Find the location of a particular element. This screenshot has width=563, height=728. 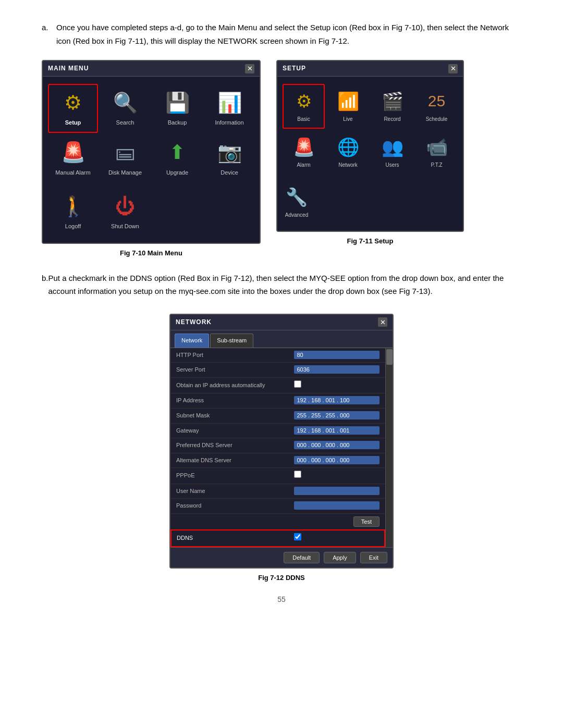

setup-icon-box: ⚙ is located at coordinates (73, 103).